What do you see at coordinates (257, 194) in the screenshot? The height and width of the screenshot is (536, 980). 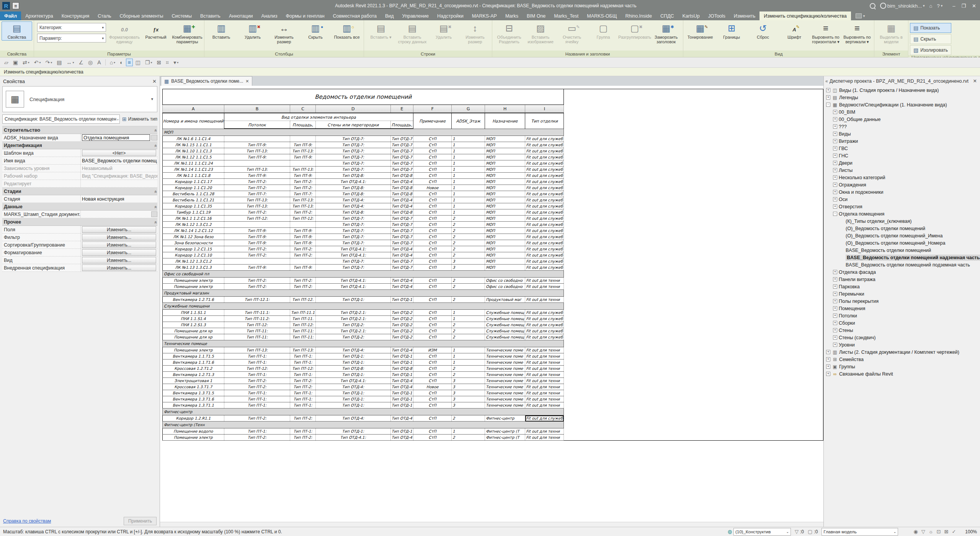 I see `schedule-cell: Тип ПТ-7:` at bounding box center [257, 194].